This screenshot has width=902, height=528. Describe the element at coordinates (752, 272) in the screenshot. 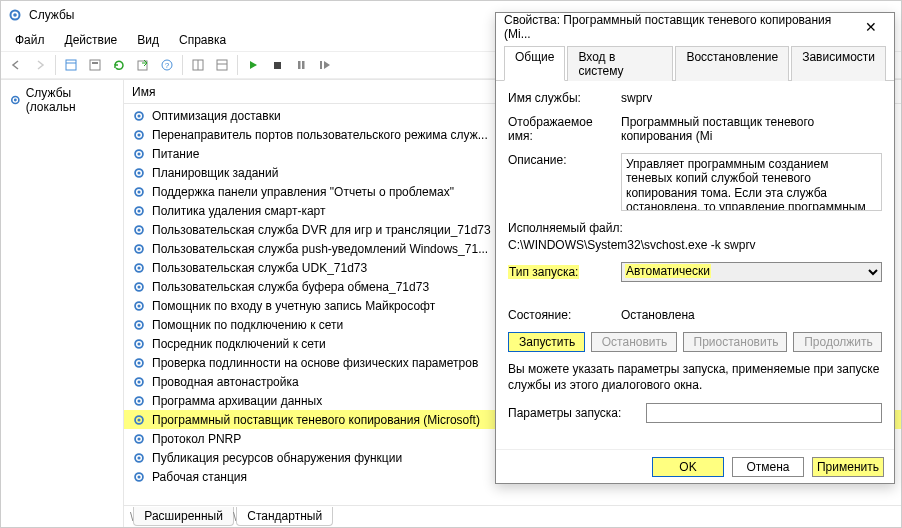

I see `startup-type-select: Автоматически` at that location.